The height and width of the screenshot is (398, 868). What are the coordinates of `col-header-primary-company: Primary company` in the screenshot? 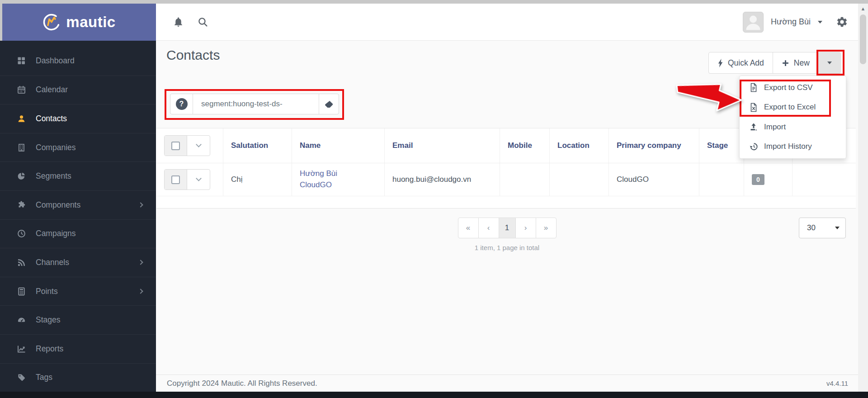 It's located at (654, 146).